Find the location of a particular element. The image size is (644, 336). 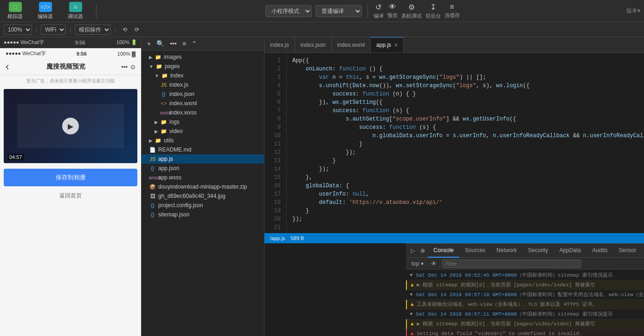

nav-title: 魔搜视频预览 is located at coordinates (66, 67).